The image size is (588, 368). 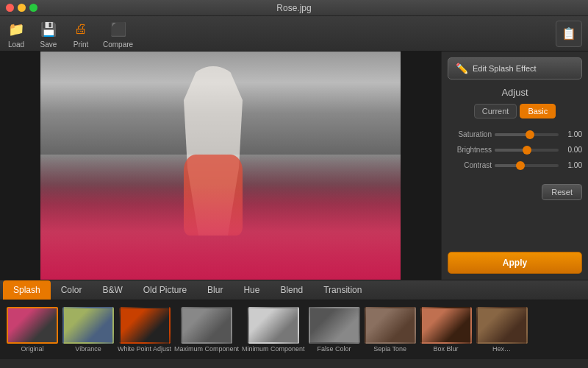 I want to click on film-label-box-blur: Box Blur, so click(x=446, y=349).